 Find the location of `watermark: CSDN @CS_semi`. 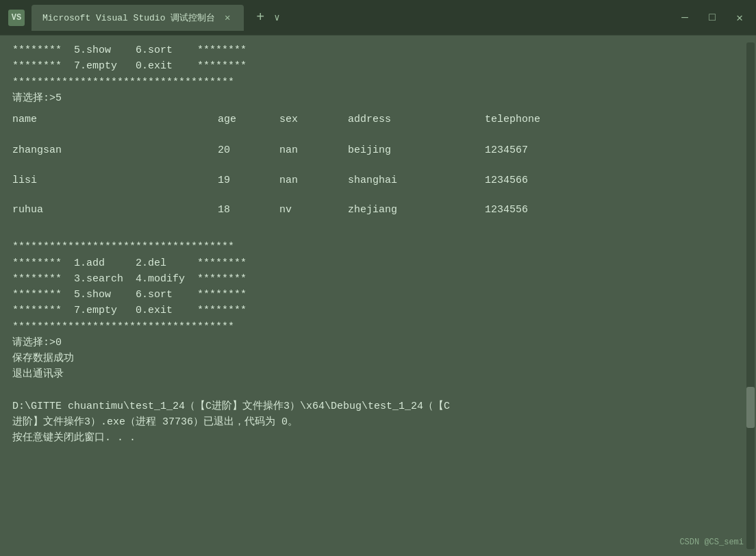

watermark: CSDN @CS_semi is located at coordinates (711, 542).